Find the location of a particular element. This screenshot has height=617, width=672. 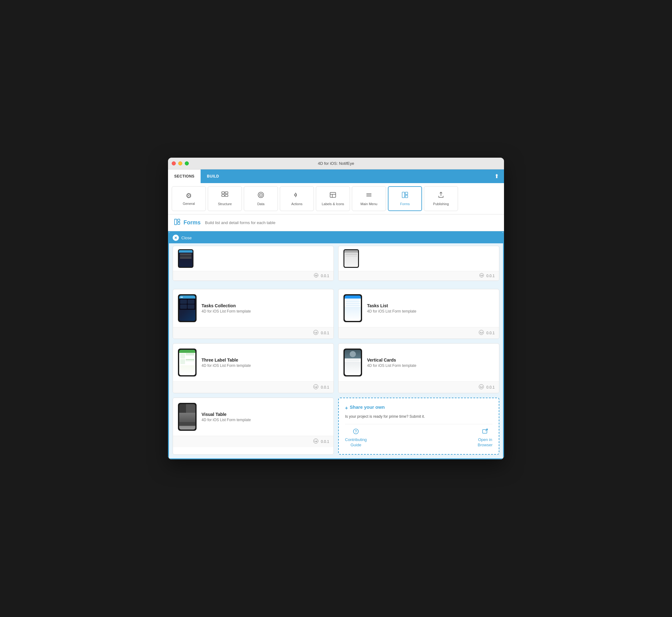

share-content: + Share your own Is your project is read… is located at coordinates (419, 412).